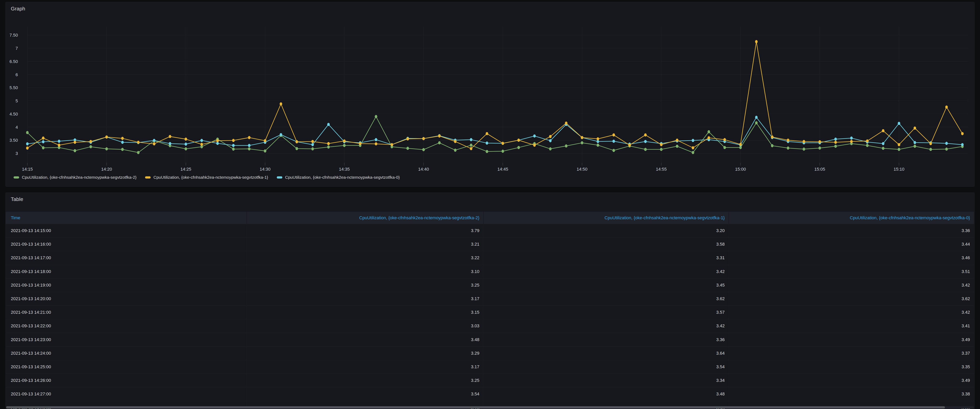 Image resolution: width=980 pixels, height=409 pixels. I want to click on table-row: 2021-09-13 14:19:003.253.453.42, so click(490, 285).